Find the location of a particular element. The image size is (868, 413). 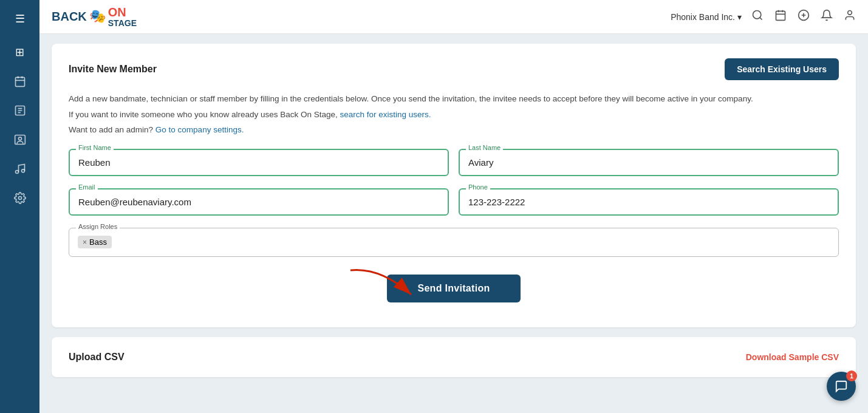

description-3: Want to add an admin? Go to company sett… is located at coordinates (454, 130).